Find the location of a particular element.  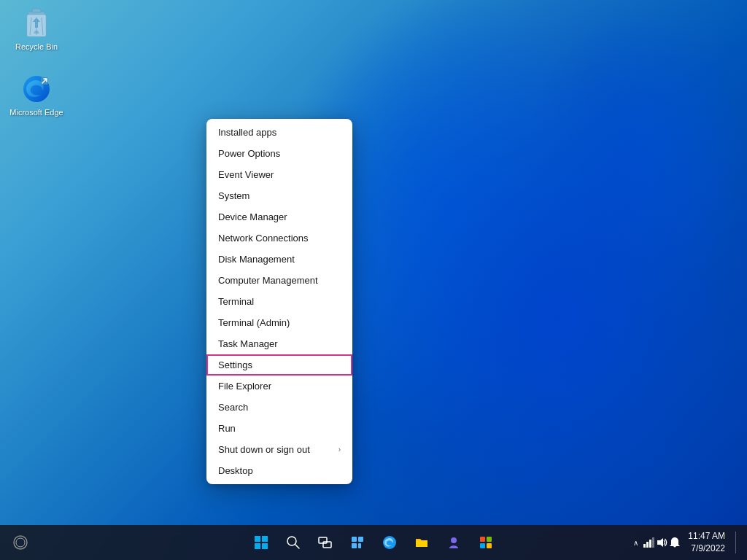

menu-item-desktop: Desktop is located at coordinates (279, 471).